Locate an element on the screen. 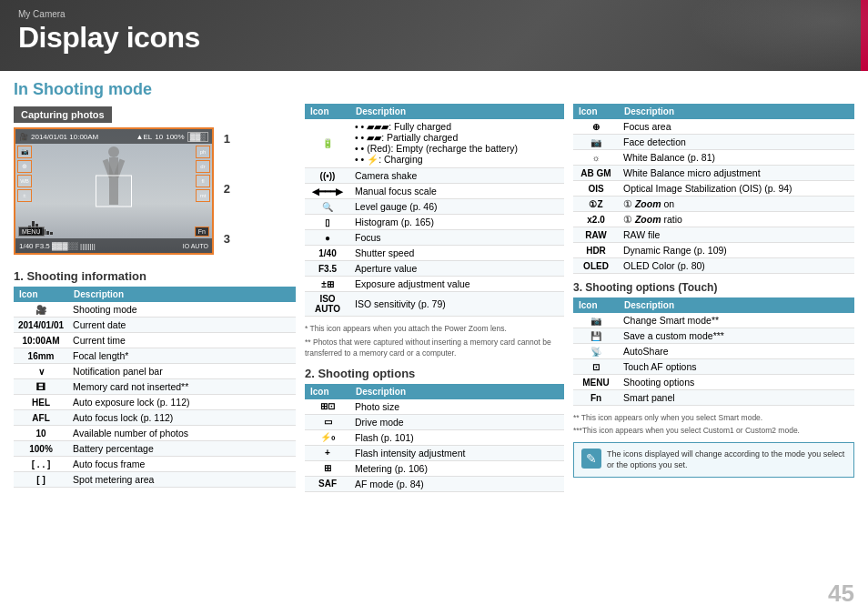  table-row: 16mmFocal length* is located at coordinates (155, 357).